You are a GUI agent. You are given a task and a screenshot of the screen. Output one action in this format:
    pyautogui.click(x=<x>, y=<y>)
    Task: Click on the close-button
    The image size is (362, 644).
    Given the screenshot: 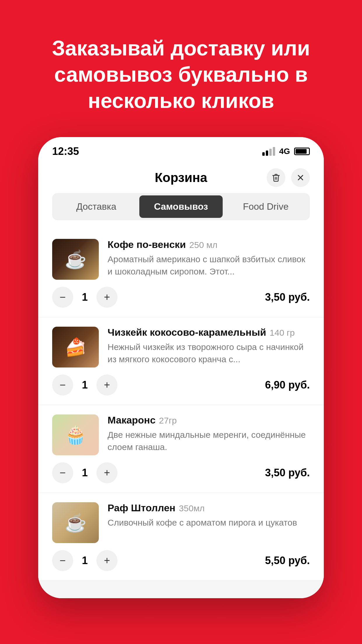 What is the action you would take?
    pyautogui.click(x=301, y=178)
    